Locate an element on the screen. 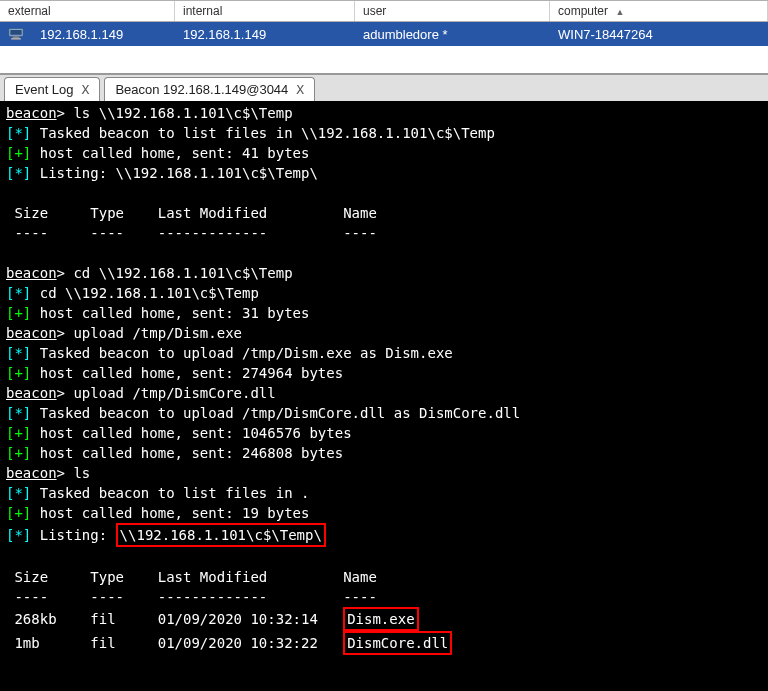 The image size is (768, 691). cmd-ls: ls is located at coordinates (82, 473).